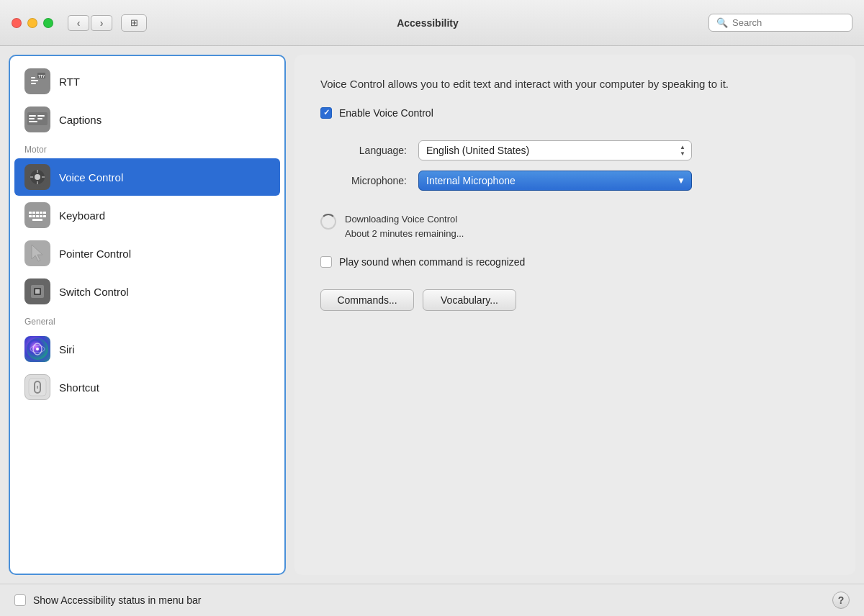 The width and height of the screenshot is (864, 616). I want to click on titlebar: ‹ › ⊞ Accessibility 🔍, so click(432, 23).